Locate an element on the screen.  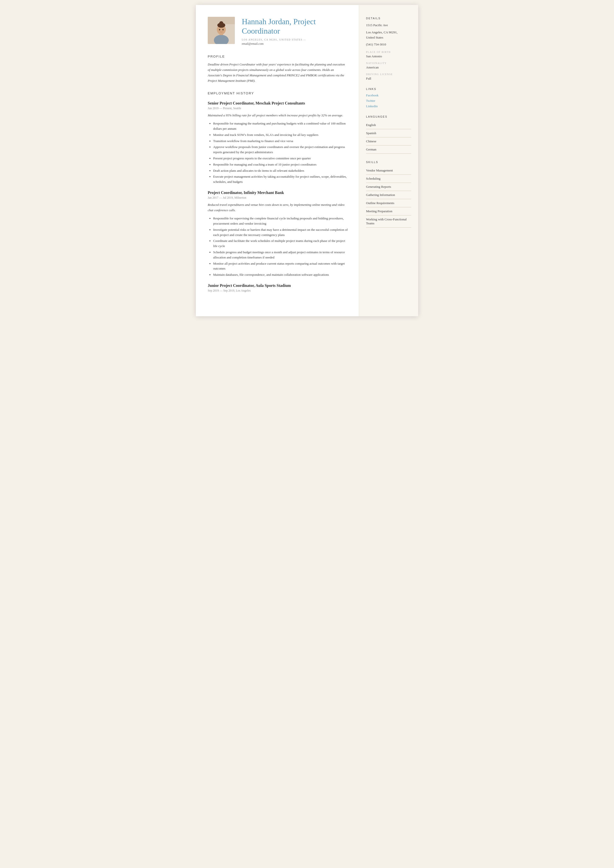
place-of-birth-label: PLACE OF BIRTH is located at coordinates (389, 52).